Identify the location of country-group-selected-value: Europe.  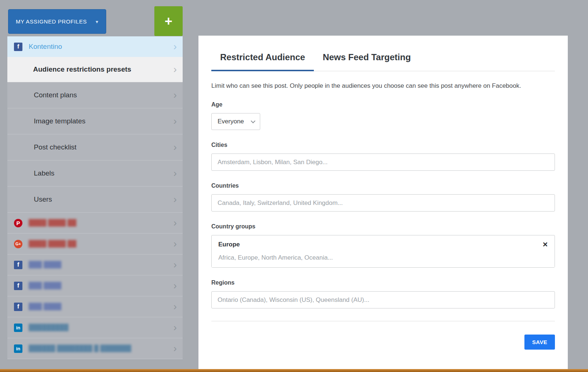
(229, 245).